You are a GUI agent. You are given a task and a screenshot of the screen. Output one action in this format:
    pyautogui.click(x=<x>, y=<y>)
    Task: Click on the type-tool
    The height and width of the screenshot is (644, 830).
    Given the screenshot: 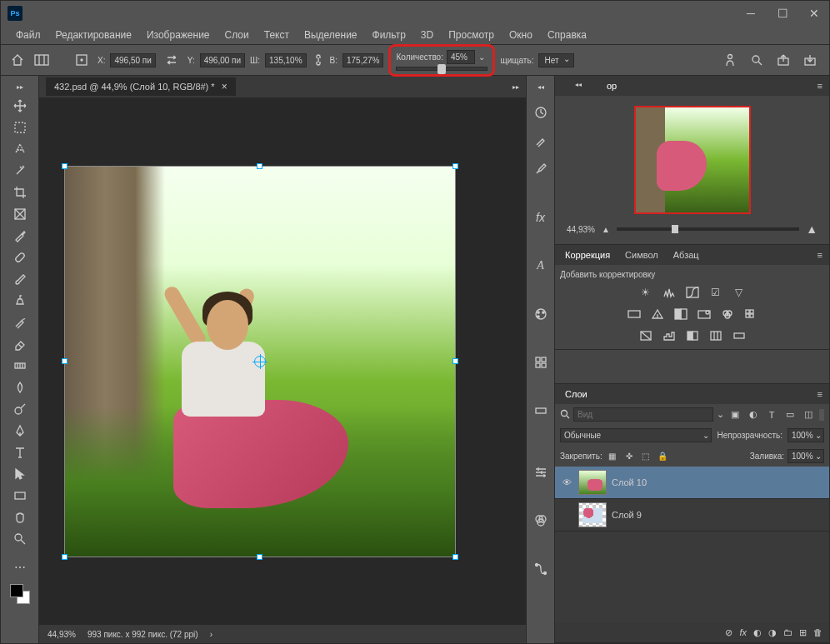 What is the action you would take?
    pyautogui.click(x=20, y=452)
    